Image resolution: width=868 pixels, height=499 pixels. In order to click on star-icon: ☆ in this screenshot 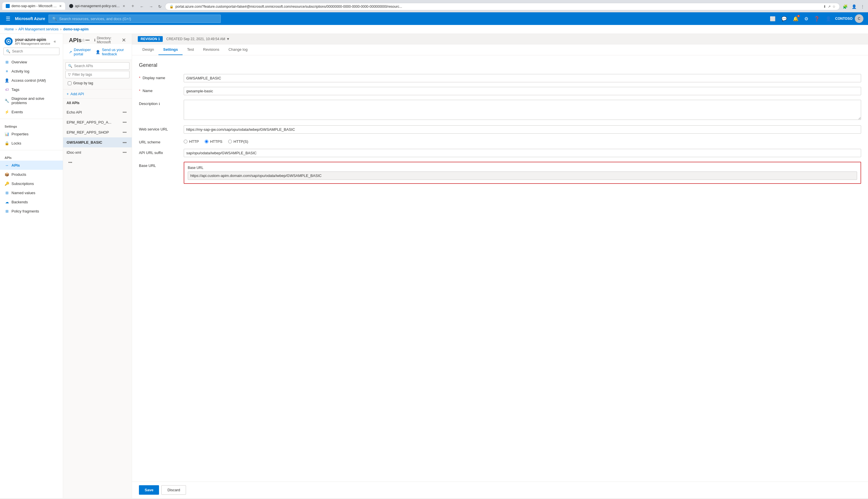, I will do `click(834, 7)`.